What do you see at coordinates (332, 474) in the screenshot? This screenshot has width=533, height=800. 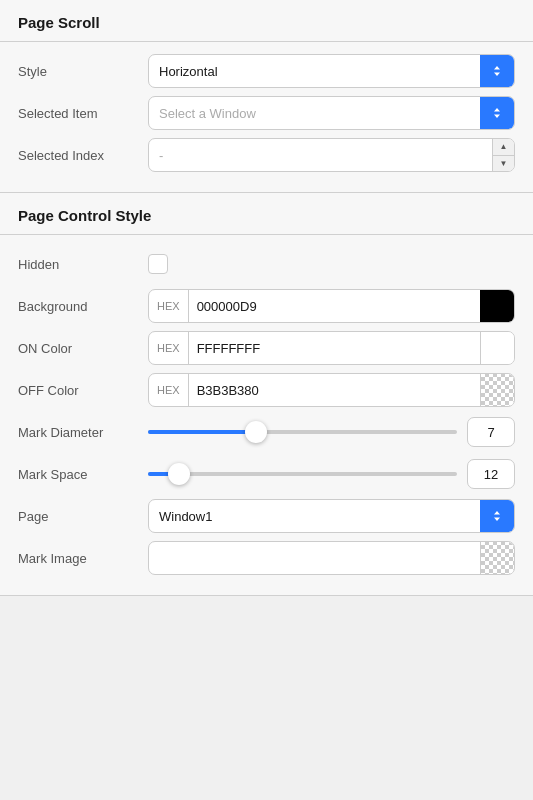 I see `mark-space-slider-row: 12` at bounding box center [332, 474].